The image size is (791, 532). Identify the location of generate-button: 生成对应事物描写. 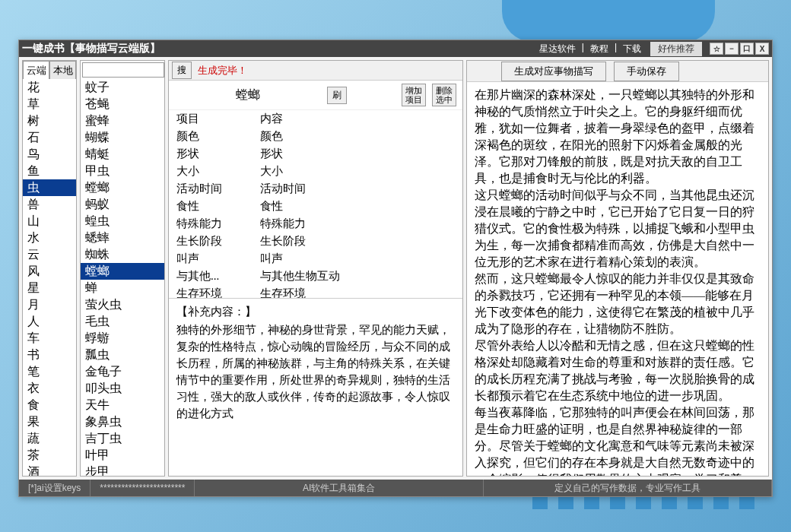
(554, 71).